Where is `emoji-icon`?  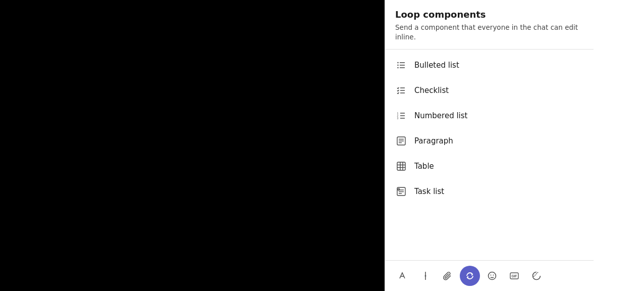 emoji-icon is located at coordinates (492, 276).